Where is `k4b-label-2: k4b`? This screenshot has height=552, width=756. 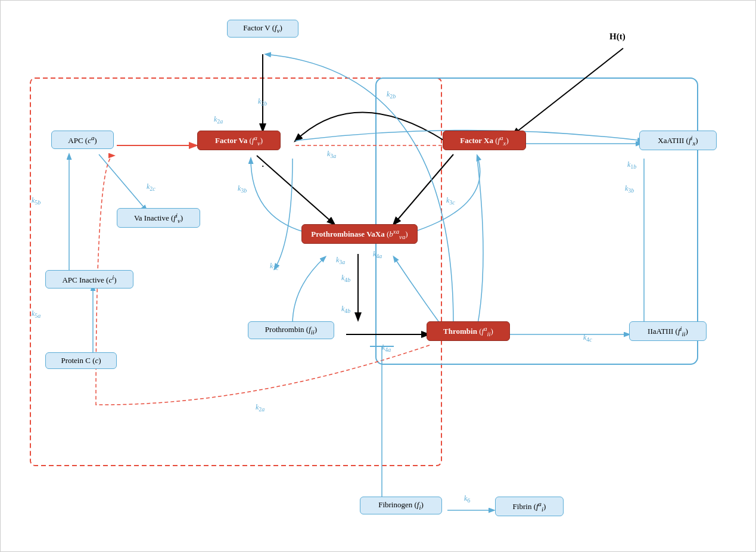 k4b-label-2: k4b is located at coordinates (346, 309).